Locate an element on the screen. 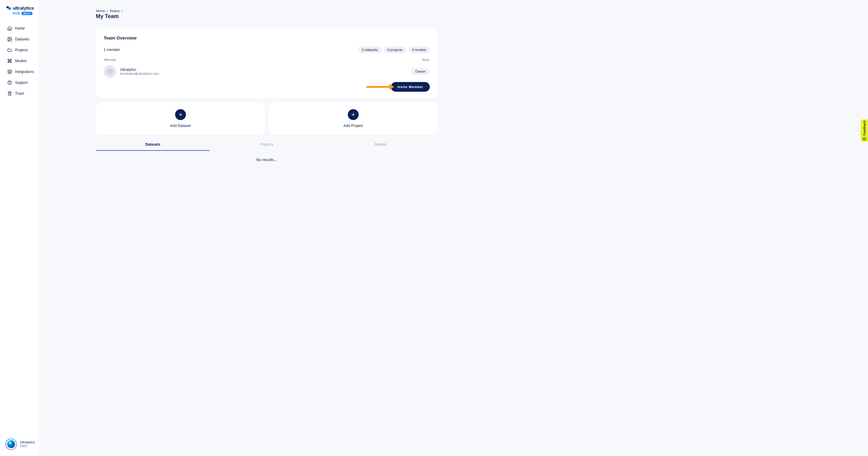  member-row: Ultralytics developer@ultralytics.com Ow… is located at coordinates (267, 73).